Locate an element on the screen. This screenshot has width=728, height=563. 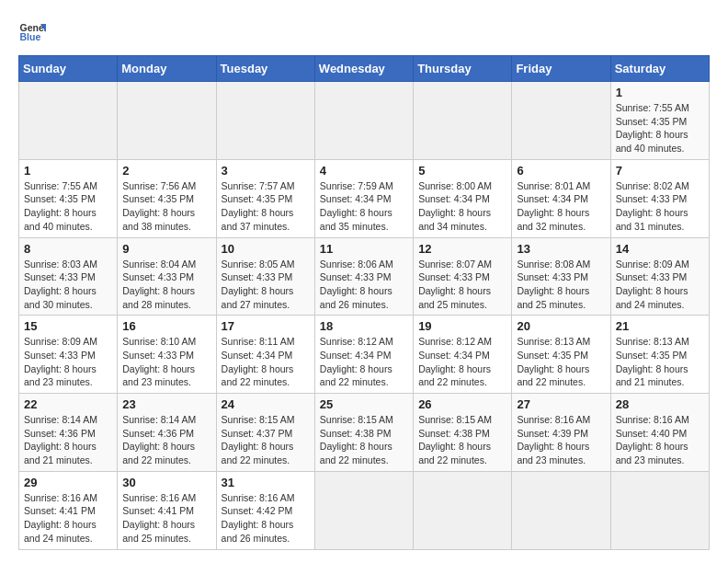
calendar-cell: 12 Sunrise: 8:07 AMSunset: 4:33 PMDaylig… is located at coordinates (463, 276).